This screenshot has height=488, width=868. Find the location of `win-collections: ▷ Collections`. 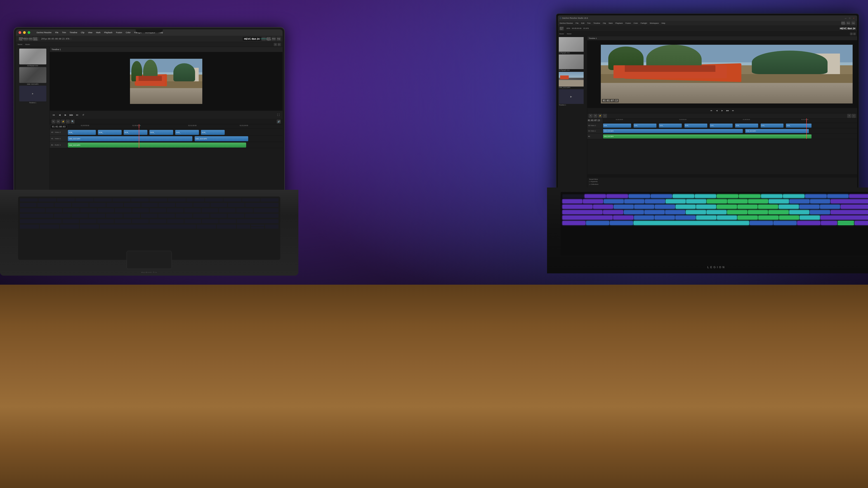

win-collections: ▷ Collections is located at coordinates (722, 184).